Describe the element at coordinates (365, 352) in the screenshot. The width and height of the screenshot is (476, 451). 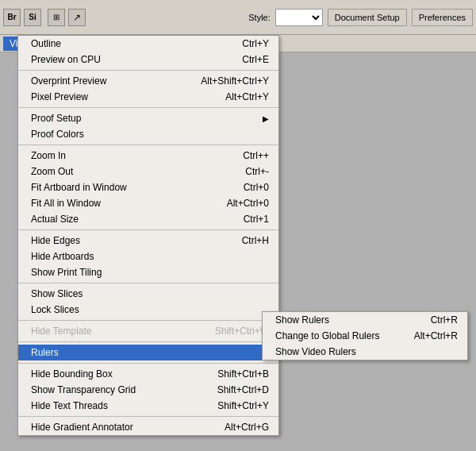
I see `submenu-show-video-rulers: Show Video Rulers` at that location.